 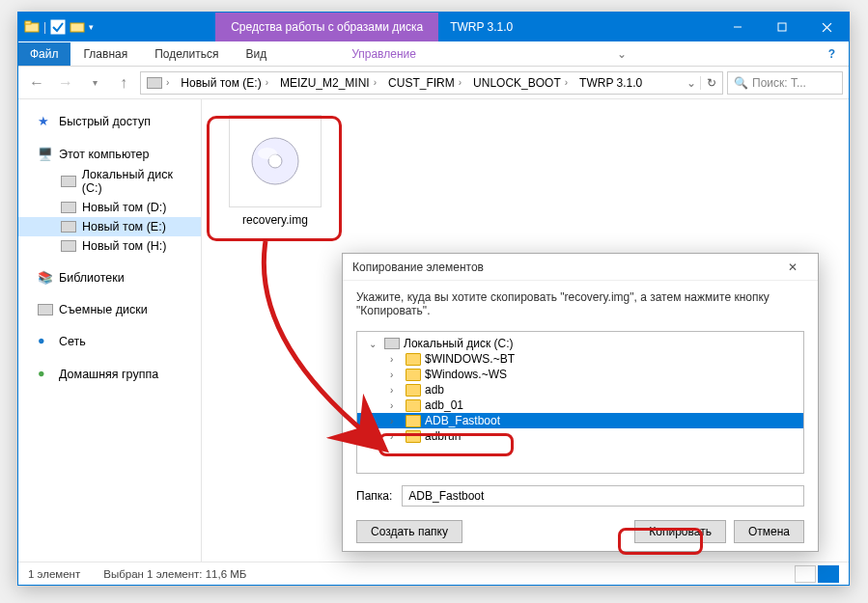 What do you see at coordinates (602, 496) in the screenshot?
I see `folder-name-input` at bounding box center [602, 496].